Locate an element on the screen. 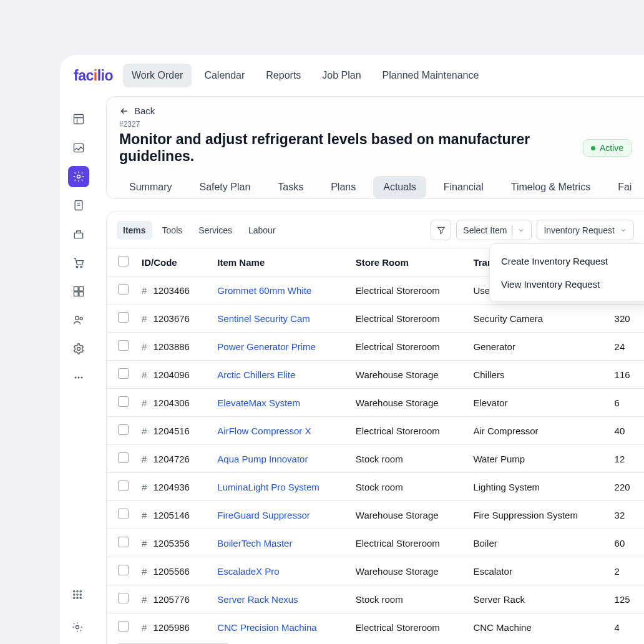 The height and width of the screenshot is (644, 644). sidebar-item-settings is located at coordinates (79, 349).